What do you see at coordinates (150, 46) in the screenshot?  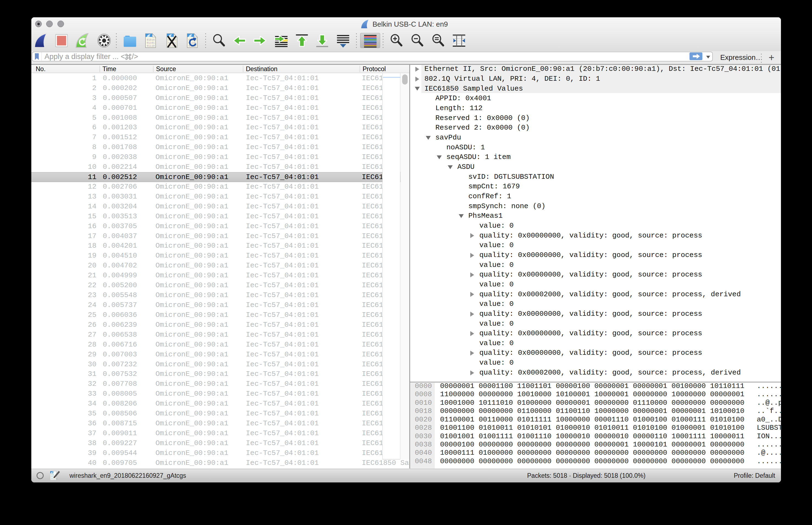 I see `svg-text: 01110` at bounding box center [150, 46].